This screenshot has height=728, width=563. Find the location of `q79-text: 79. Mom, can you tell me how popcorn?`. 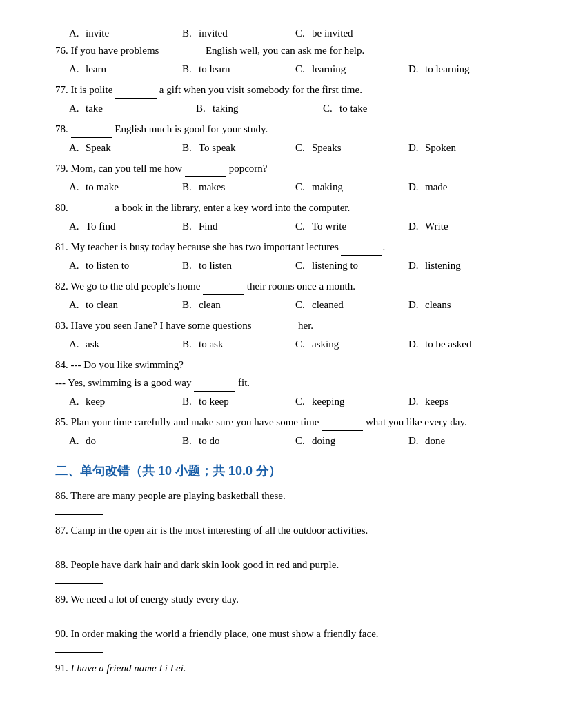

q79-text: 79. Mom, can you tell me how popcorn? is located at coordinates (288, 168).